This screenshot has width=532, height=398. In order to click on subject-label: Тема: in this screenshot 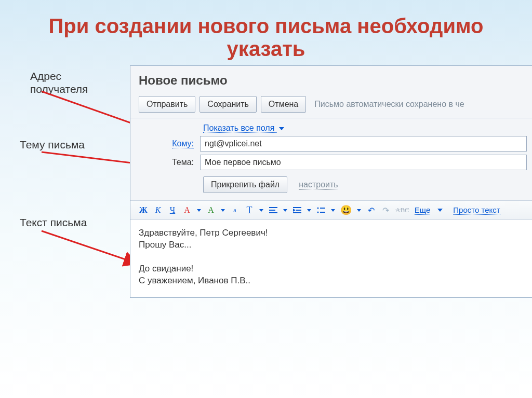, I will do `click(169, 162)`.